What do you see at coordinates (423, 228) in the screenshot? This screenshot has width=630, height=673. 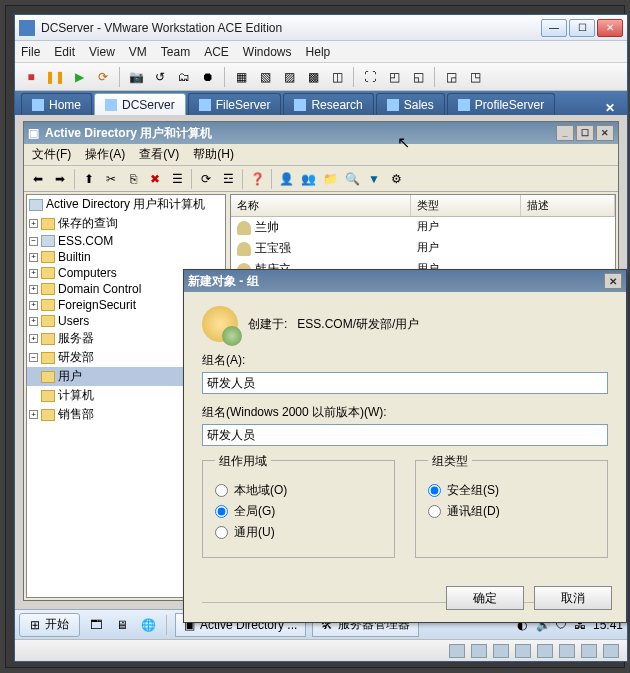 I see `list-row: 兰帅用户` at bounding box center [423, 228].